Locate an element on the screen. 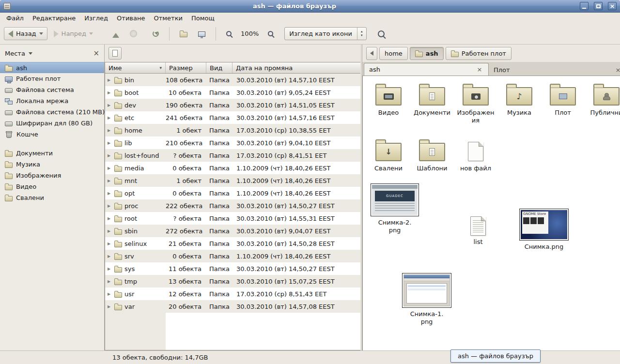 This screenshot has height=364, width=620. table-row: ▶ sbin 272 обекта Папка 30.03.2010 (вт) … is located at coordinates (232, 231).